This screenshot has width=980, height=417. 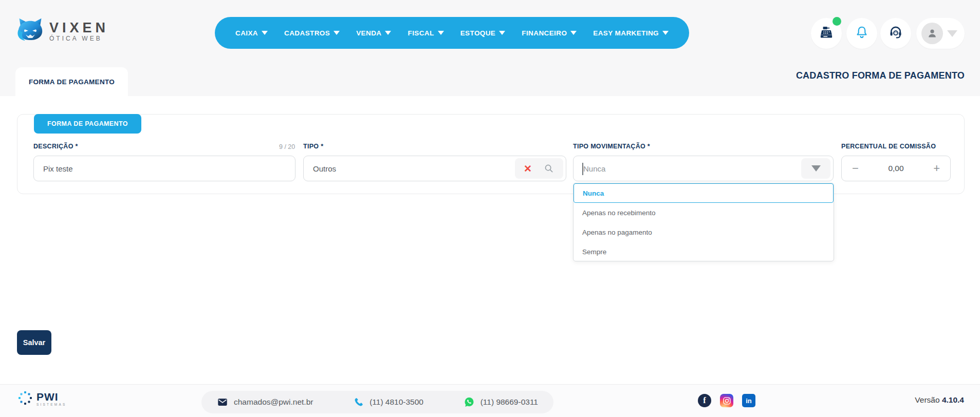 What do you see at coordinates (42, 399) in the screenshot?
I see `pwi-logo: PWI SISTEMAS` at bounding box center [42, 399].